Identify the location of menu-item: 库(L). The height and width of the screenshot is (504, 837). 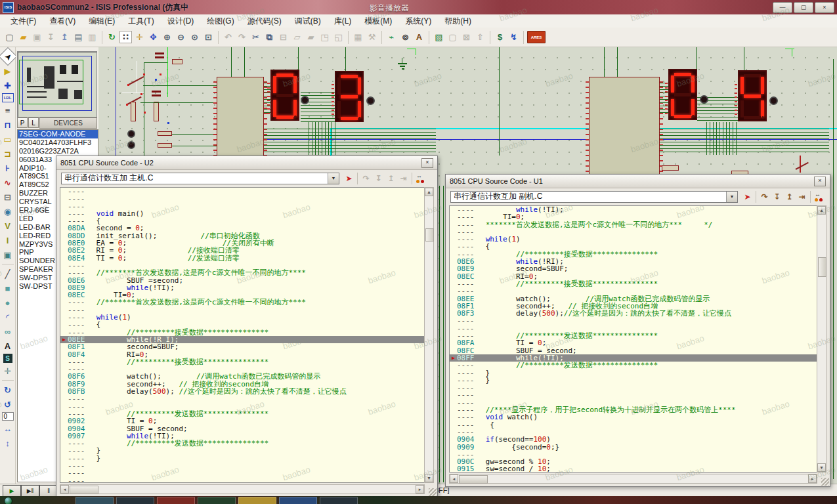
(343, 21).